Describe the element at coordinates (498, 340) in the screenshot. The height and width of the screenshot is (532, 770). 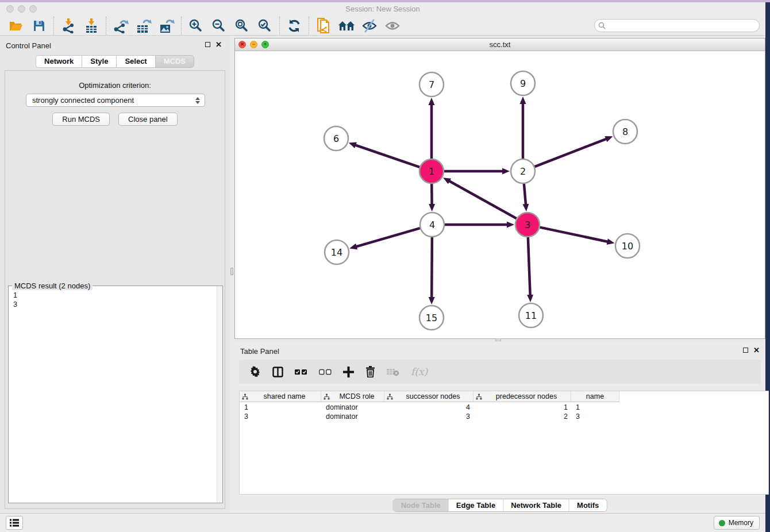
I see `frame-resize-grip` at that location.